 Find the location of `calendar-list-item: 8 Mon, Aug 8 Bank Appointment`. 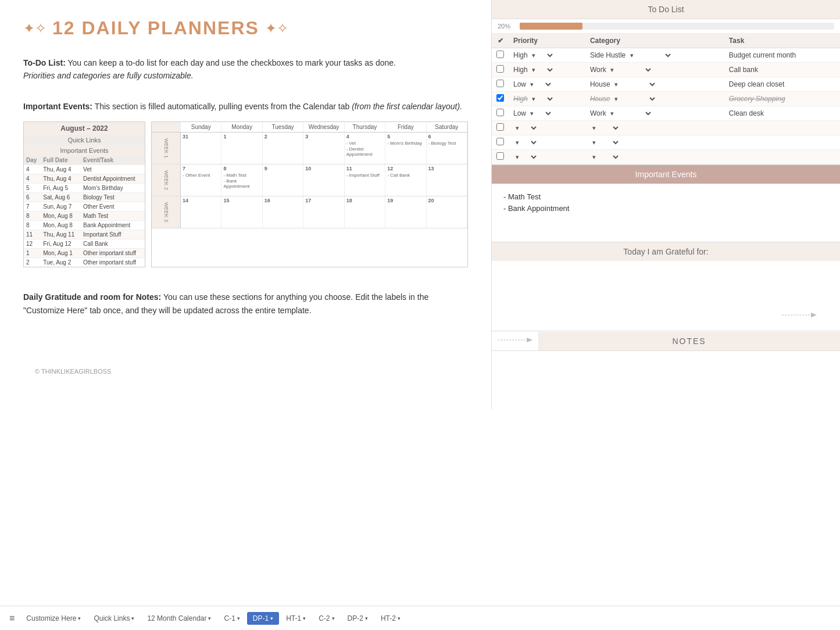

calendar-list-item: 8 Mon, Aug 8 Bank Appointment is located at coordinates (84, 225).